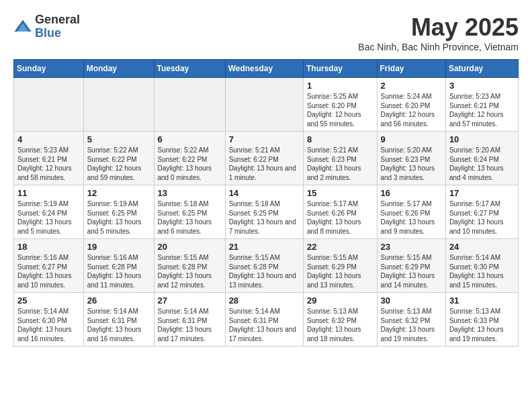 The height and width of the screenshot is (411, 532). What do you see at coordinates (264, 68) in the screenshot?
I see `header-wednesday: Wednesday` at bounding box center [264, 68].